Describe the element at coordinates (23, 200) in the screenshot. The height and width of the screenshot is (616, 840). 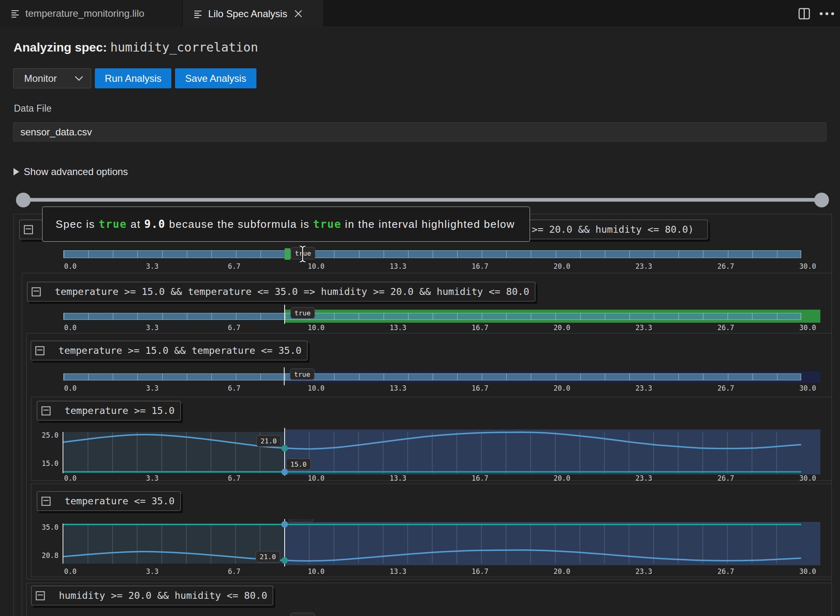
I see `slider-handle-start` at that location.